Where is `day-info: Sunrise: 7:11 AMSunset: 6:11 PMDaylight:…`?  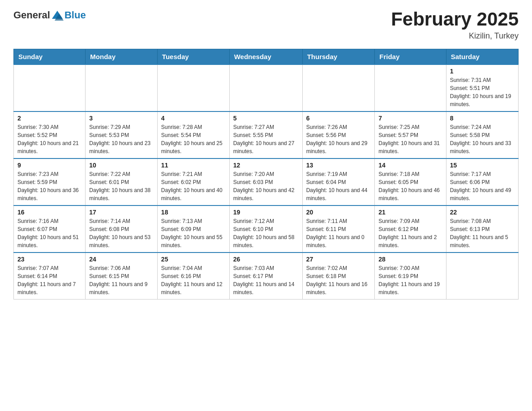
day-info: Sunrise: 7:11 AMSunset: 6:11 PMDaylight:… is located at coordinates (339, 233).